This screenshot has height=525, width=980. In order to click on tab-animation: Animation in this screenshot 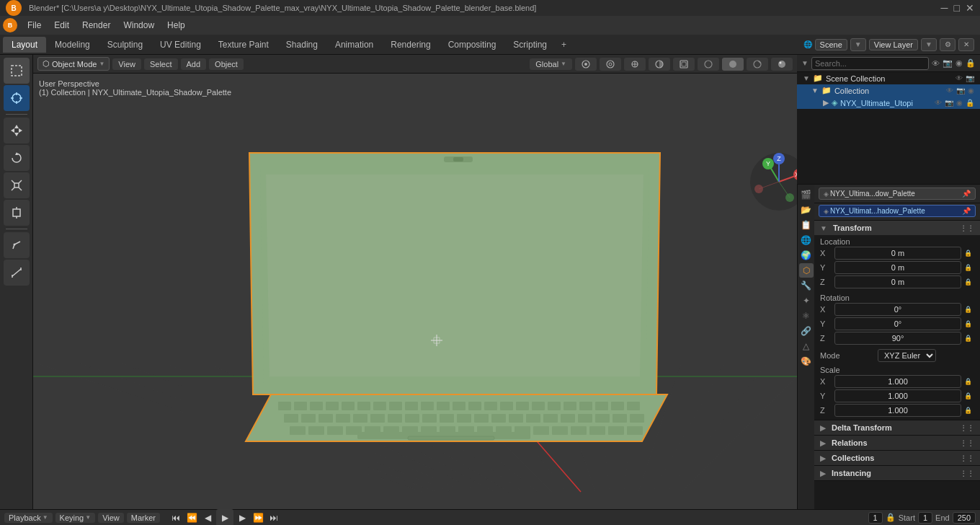, I will do `click(355, 45)`.